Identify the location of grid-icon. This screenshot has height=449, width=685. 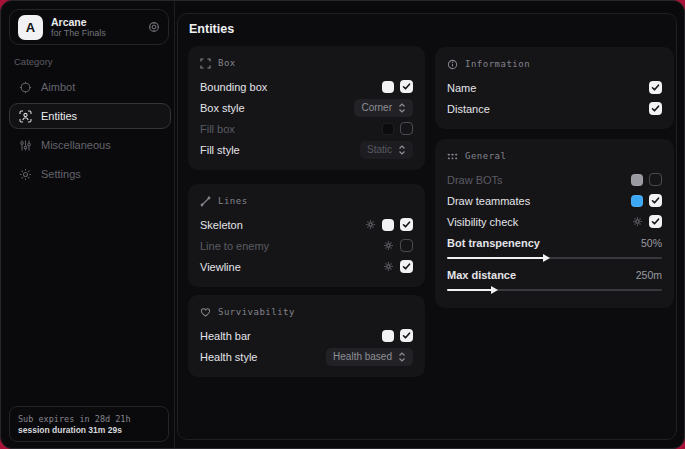
(452, 156).